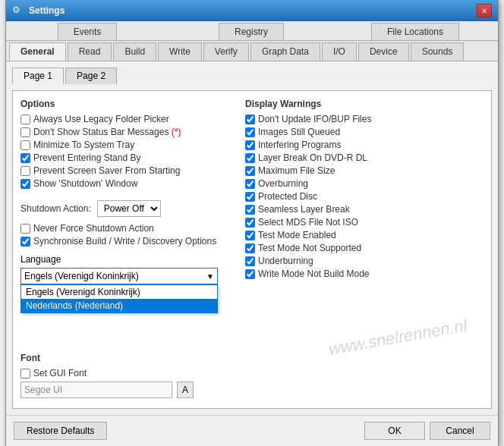 The width and height of the screenshot is (504, 446). I want to click on page-tab-2: Page 2, so click(91, 76).